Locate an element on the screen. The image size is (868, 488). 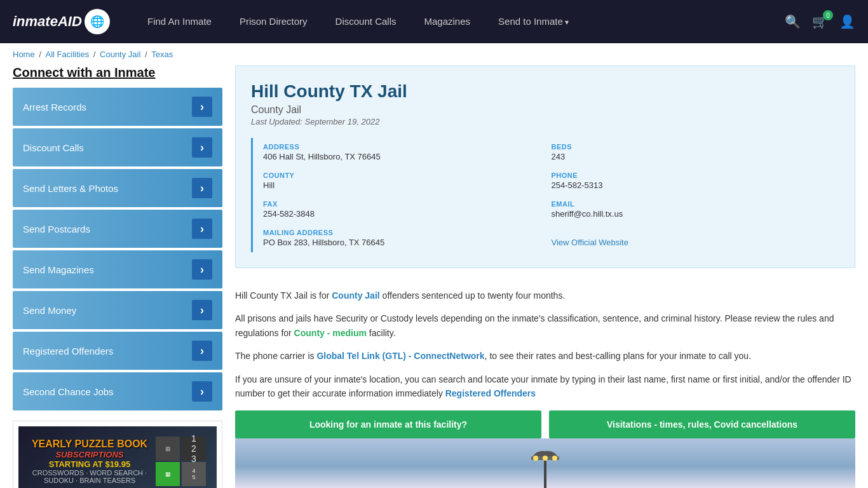
beds-label: BEDS is located at coordinates (692, 147).